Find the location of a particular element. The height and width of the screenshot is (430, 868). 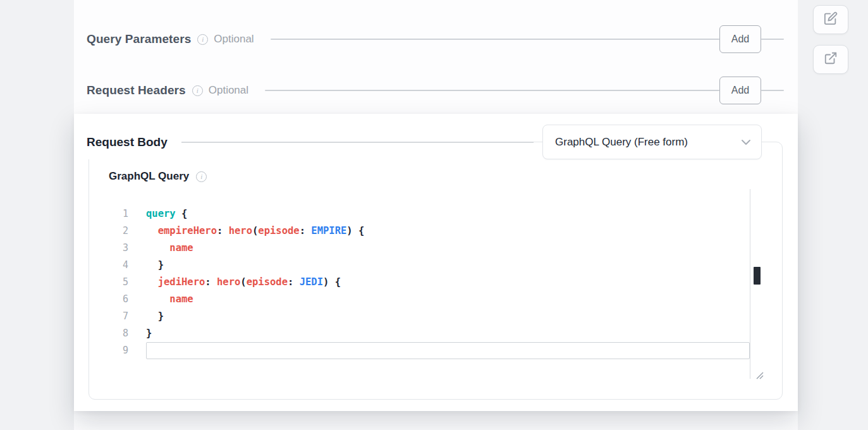

line-number-gutter: 123456789 is located at coordinates (117, 282).